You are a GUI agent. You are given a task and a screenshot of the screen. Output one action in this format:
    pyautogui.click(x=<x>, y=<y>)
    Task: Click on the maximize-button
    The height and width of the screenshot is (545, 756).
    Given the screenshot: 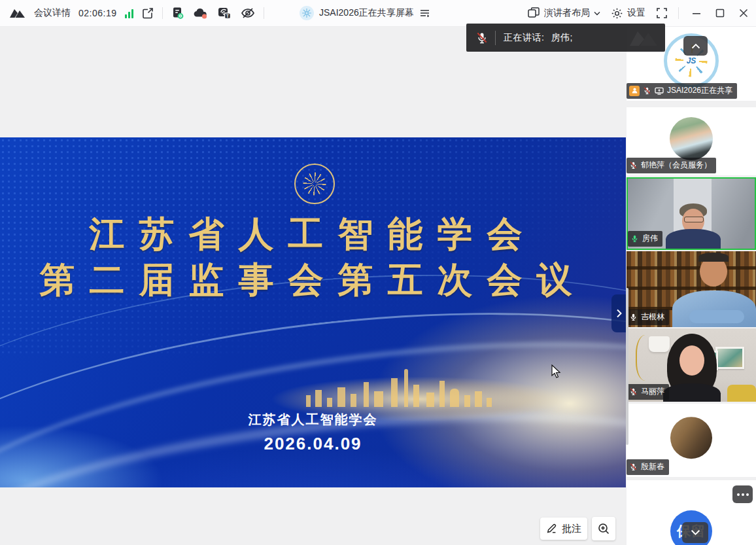 What is the action you would take?
    pyautogui.click(x=720, y=13)
    